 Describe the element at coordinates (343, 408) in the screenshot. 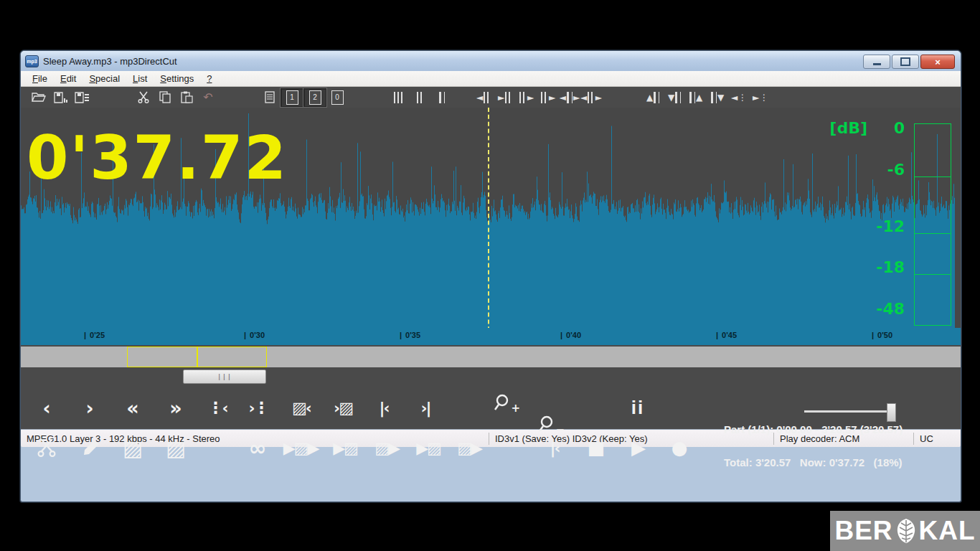

I see `next-cut-button: ›▨` at that location.